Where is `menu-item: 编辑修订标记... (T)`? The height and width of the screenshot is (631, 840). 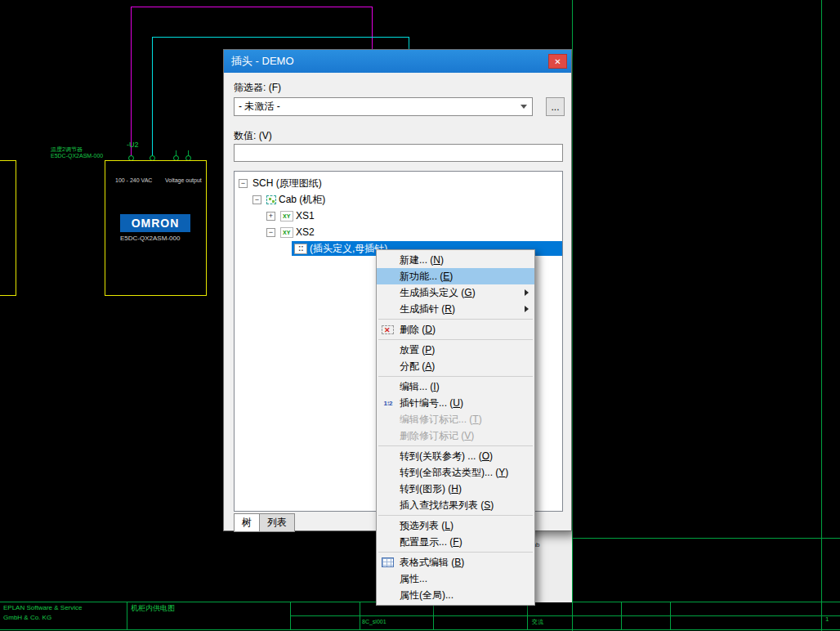 menu-item: 编辑修订标记... (T) is located at coordinates (456, 419).